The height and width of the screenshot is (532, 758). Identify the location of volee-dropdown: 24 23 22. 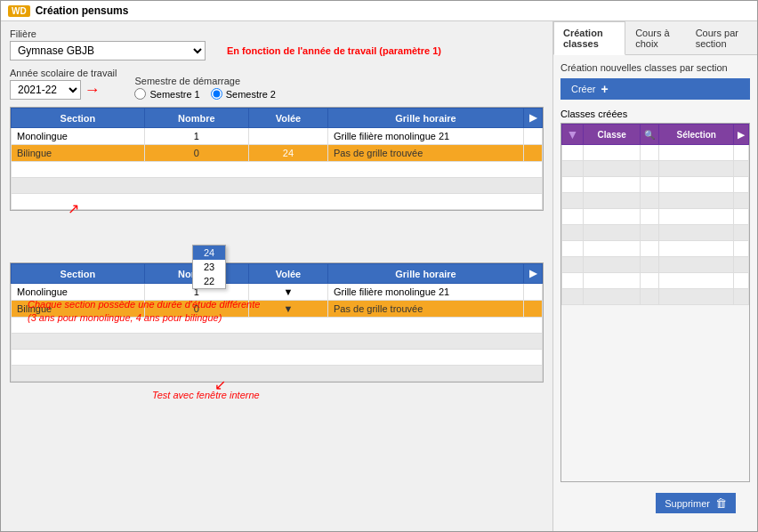
(209, 267).